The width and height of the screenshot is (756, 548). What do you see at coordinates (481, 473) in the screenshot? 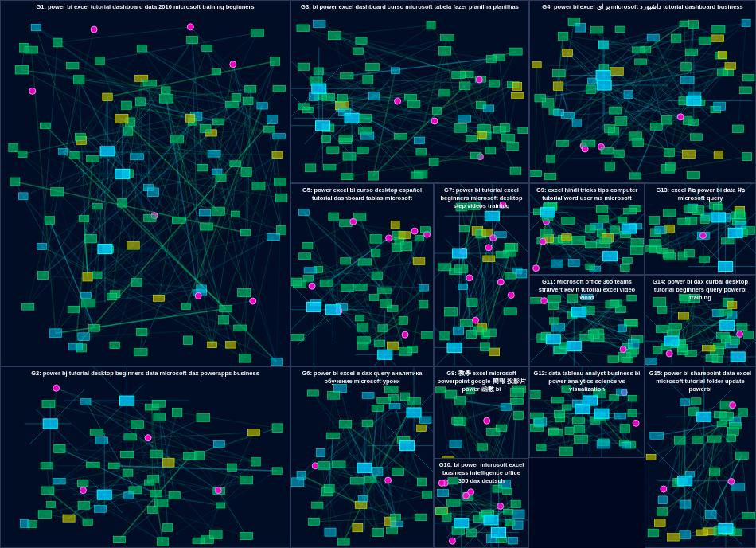
I see `cell-label-g10: G10: bi power microsoft excel business i…` at bounding box center [481, 473].